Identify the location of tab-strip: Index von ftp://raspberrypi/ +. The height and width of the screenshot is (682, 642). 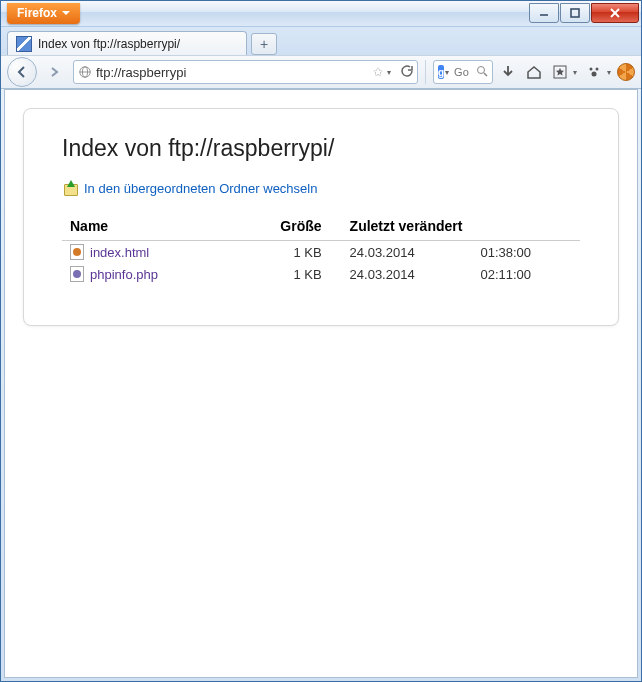
(321, 41).